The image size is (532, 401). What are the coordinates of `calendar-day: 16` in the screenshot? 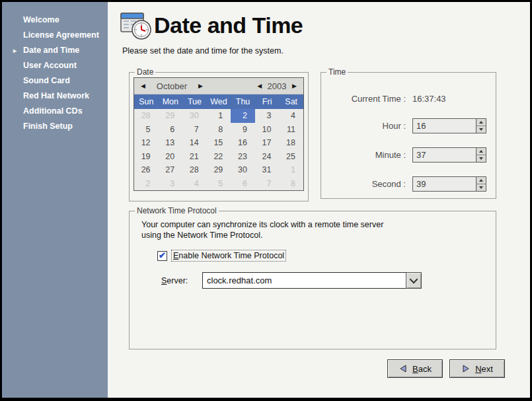 It's located at (243, 143).